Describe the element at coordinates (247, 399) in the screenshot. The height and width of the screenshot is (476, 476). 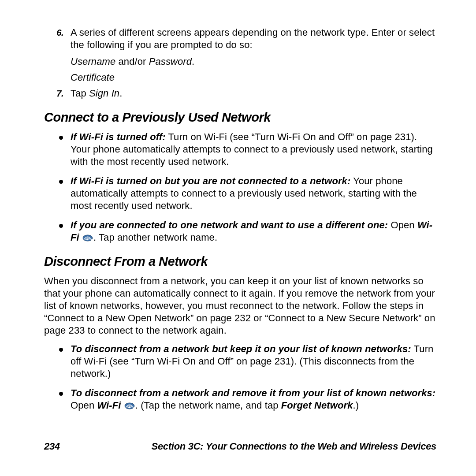
I see `bullet-disconnect-remove: To disconnect from a network and remove …` at that location.